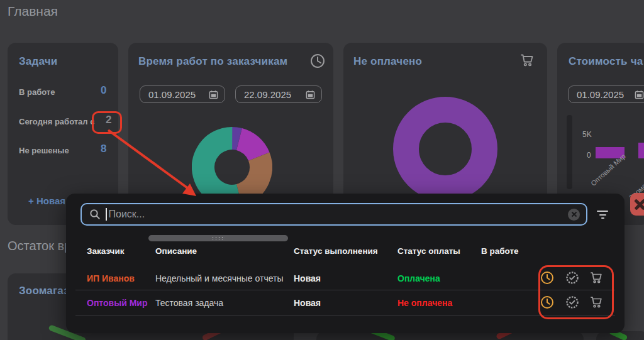 The image size is (644, 340). I want to click on card-hour-cost-title: Стоимость ча, so click(606, 62).